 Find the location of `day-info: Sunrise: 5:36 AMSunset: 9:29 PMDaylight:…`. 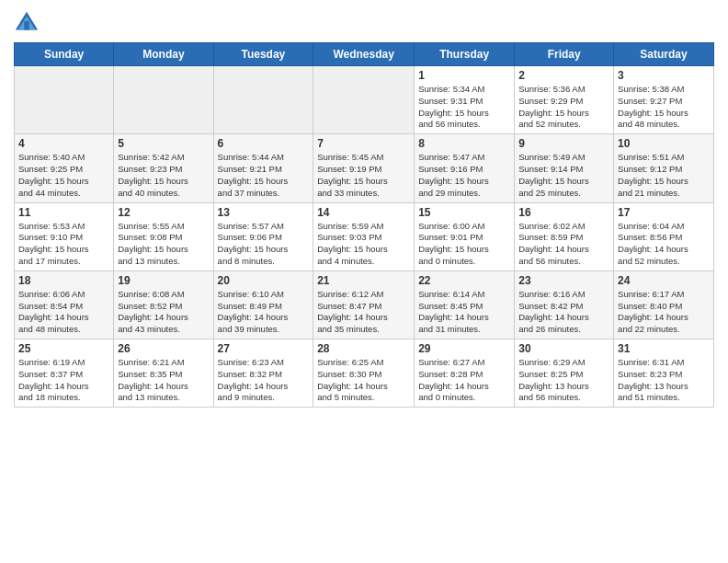

day-info: Sunrise: 5:36 AMSunset: 9:29 PMDaylight:… is located at coordinates (564, 107).